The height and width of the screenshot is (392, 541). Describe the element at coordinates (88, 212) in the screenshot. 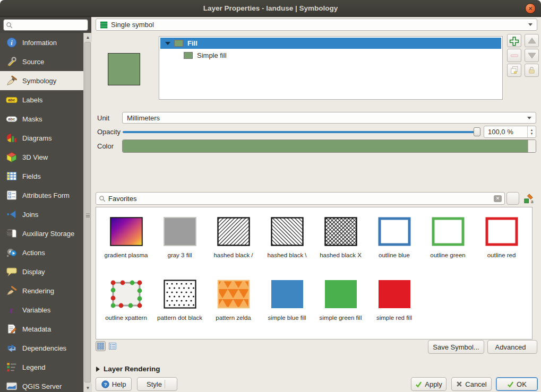

I see `scrollbar-thumb` at that location.